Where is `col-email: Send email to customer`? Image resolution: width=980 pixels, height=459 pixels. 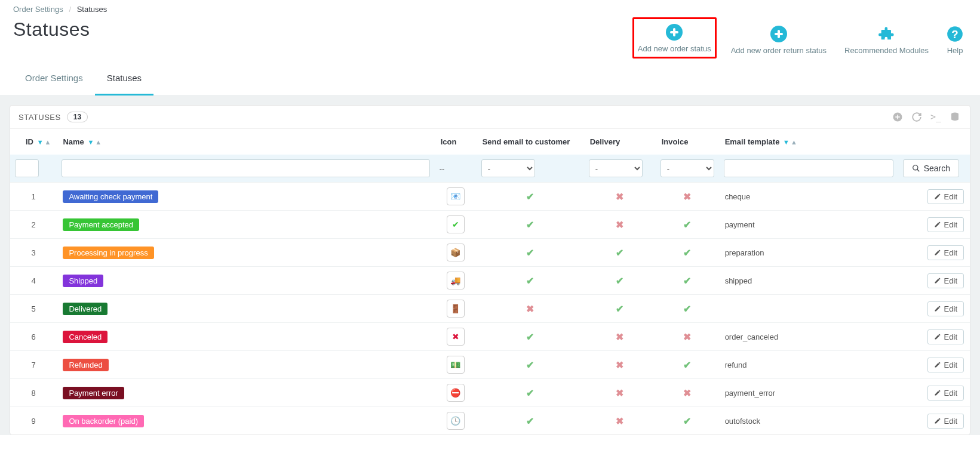 col-email: Send email to customer is located at coordinates (530, 142).